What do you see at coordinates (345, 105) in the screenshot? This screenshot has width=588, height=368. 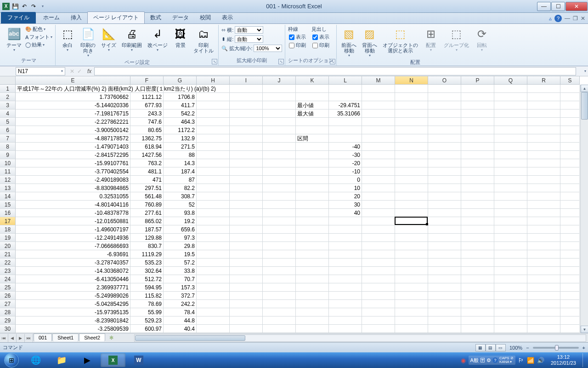 I see `cell-L3: -29.4751` at bounding box center [345, 105].